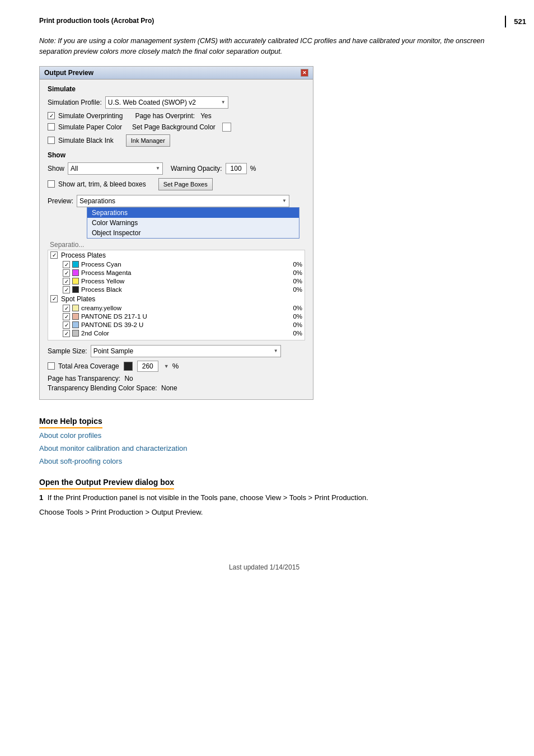 The height and width of the screenshot is (756, 534). I want to click on preview-row: Preview: Separations ▼, so click(176, 201).